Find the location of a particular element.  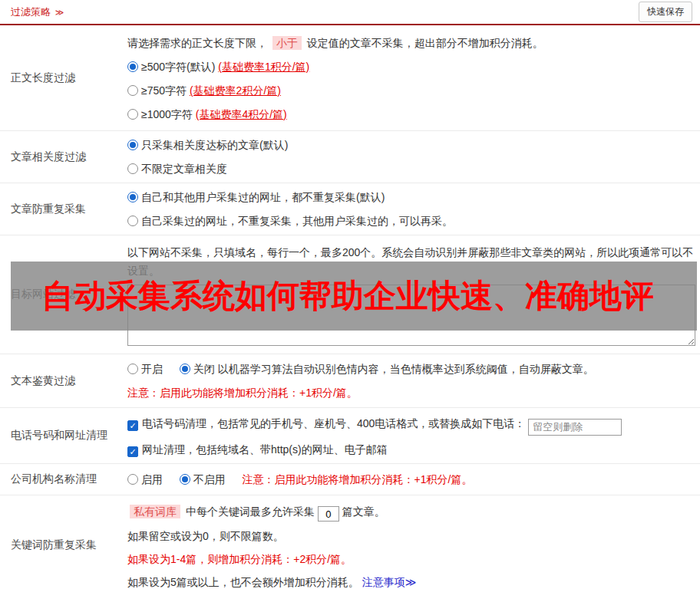

radio-label: ≥1000字符 is located at coordinates (169, 114).